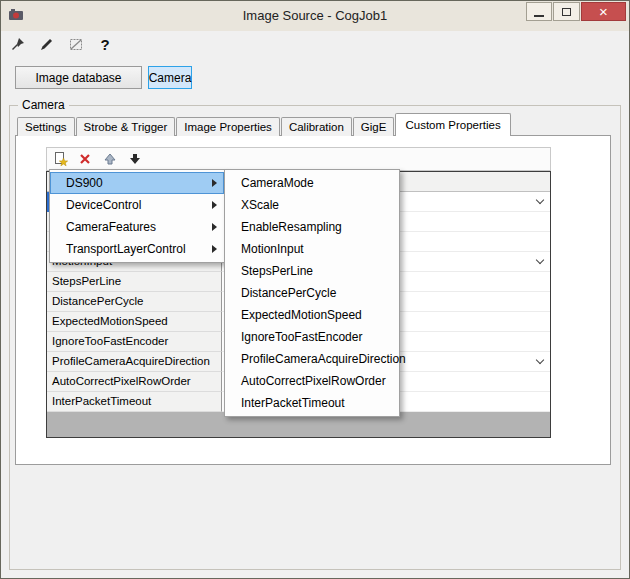  I want to click on submenu-item-expected-motion-speed: ExpectedMotionSpeed, so click(312, 315).